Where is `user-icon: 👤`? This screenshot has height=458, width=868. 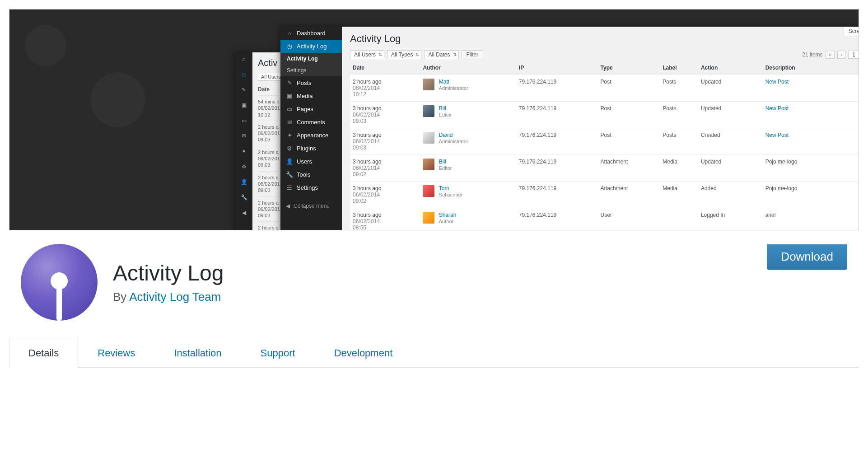 user-icon: 👤 is located at coordinates (244, 182).